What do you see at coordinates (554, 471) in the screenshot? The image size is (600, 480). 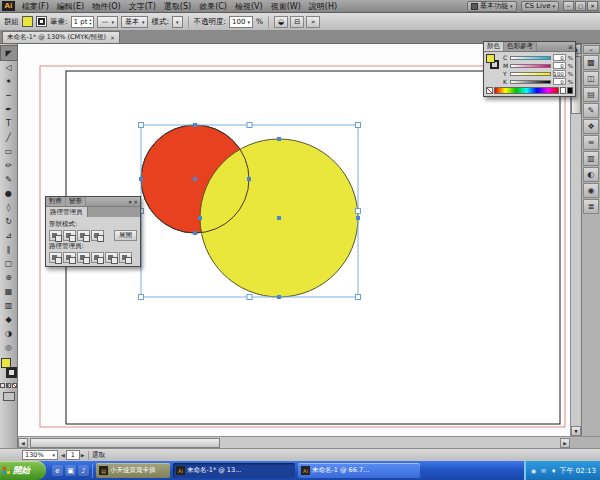 I see `tray-network-icon: ♦` at bounding box center [554, 471].